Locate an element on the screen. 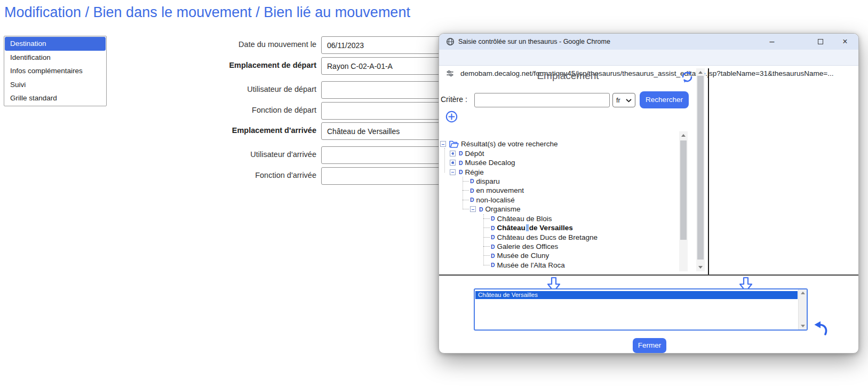  frame-scrollbar-thumb is located at coordinates (700, 168).